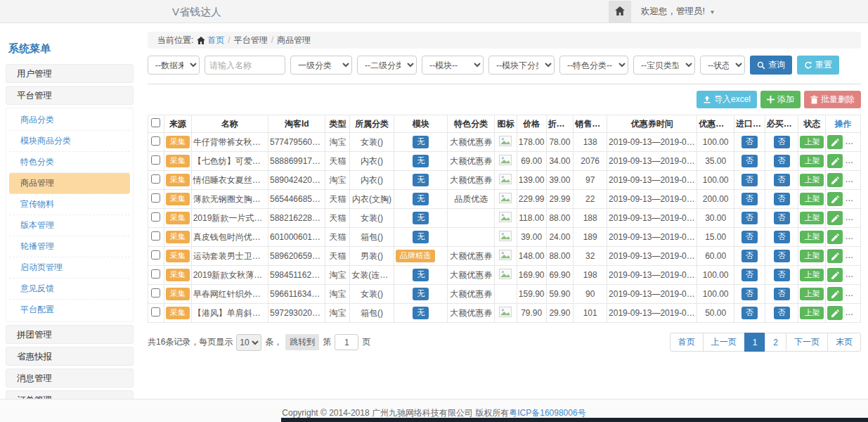 The image size is (868, 422). I want to click on module-subcategory-select: --模块下分类--, so click(522, 65).